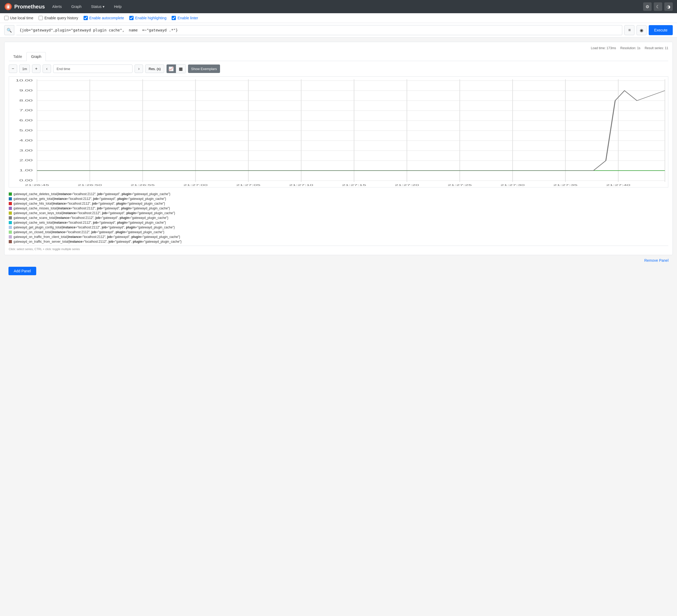 This screenshot has height=616, width=677. Describe the element at coordinates (143, 185) in the screenshot. I see `svg-text: 21:26:55` at that location.